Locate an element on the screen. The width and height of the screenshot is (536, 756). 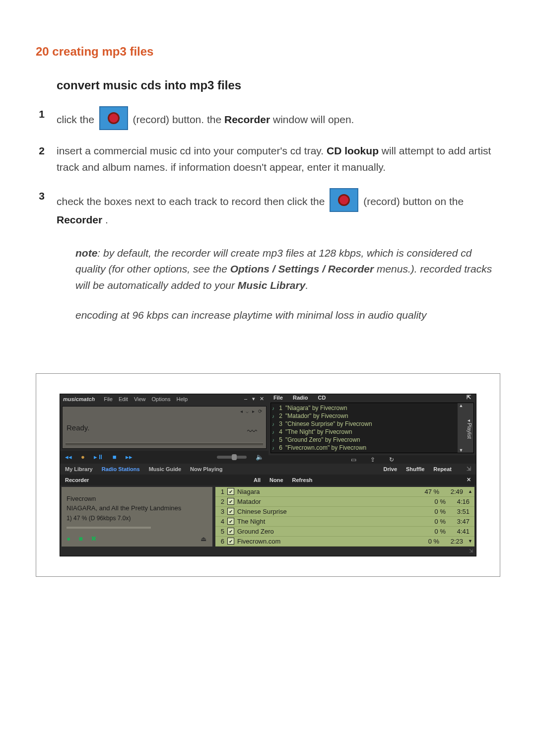
recorder-track-row: 6✔Fivecrown.com0 %2:23▼ is located at coordinates (345, 542).